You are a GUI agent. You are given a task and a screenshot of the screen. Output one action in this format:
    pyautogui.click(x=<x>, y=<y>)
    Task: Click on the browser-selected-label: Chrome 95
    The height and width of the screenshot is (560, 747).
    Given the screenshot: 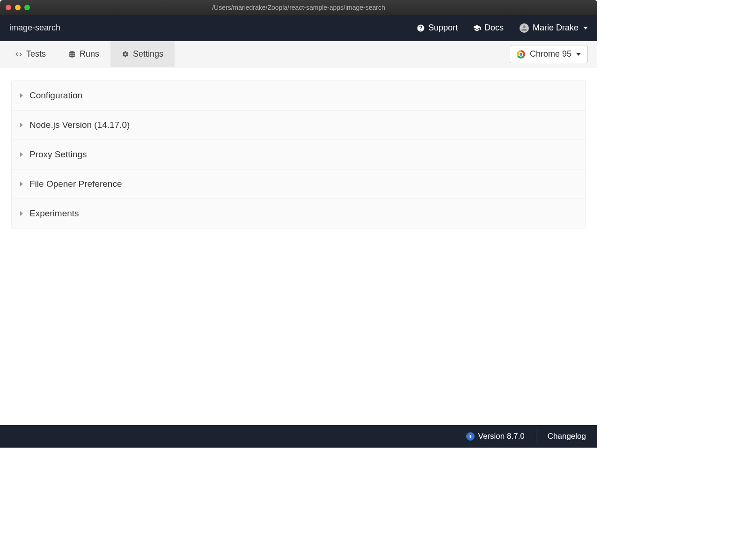 What is the action you would take?
    pyautogui.click(x=550, y=54)
    